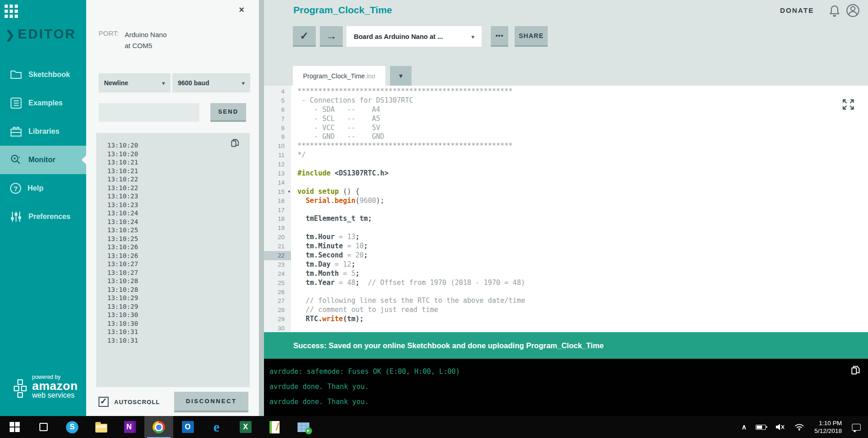 This screenshot has height=438, width=868. Describe the element at coordinates (43, 131) in the screenshot. I see `sidebar-item-libraries: Libraries` at that location.